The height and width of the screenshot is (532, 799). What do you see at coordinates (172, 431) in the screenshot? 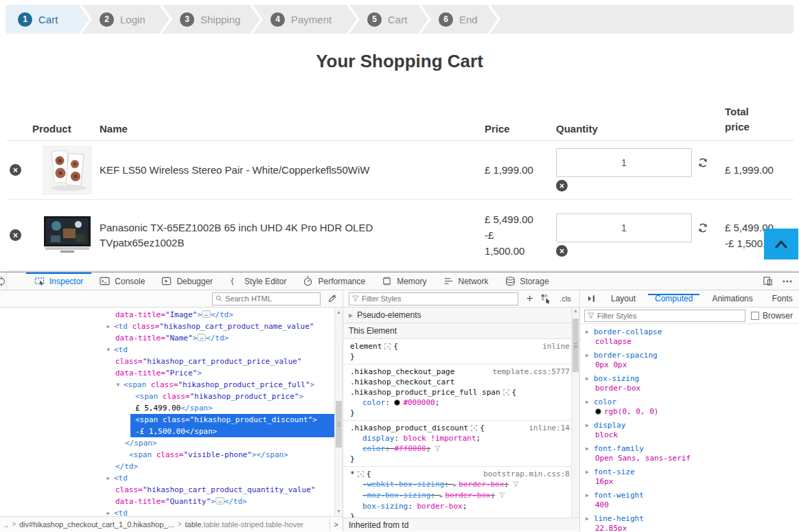
I see `tree-line-selected: -£ 1,500.00</span>` at bounding box center [172, 431].